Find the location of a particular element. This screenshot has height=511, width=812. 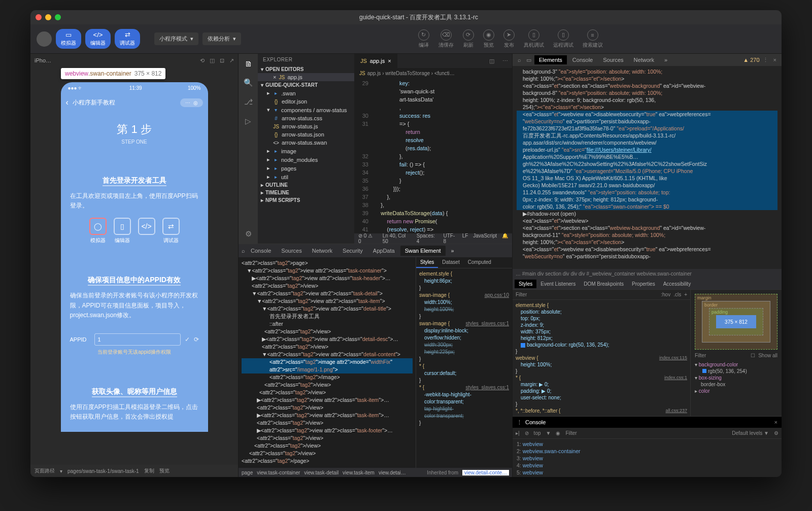

folder-components: ▾▾components / arrow-status is located at coordinates (306, 110).